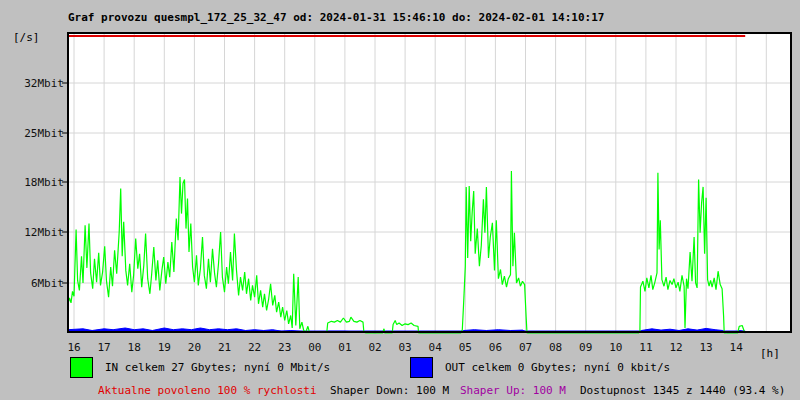 Image resolution: width=800 pixels, height=400 pixels. Describe the element at coordinates (284, 348) in the screenshot. I see `svg-text: 23` at that location.